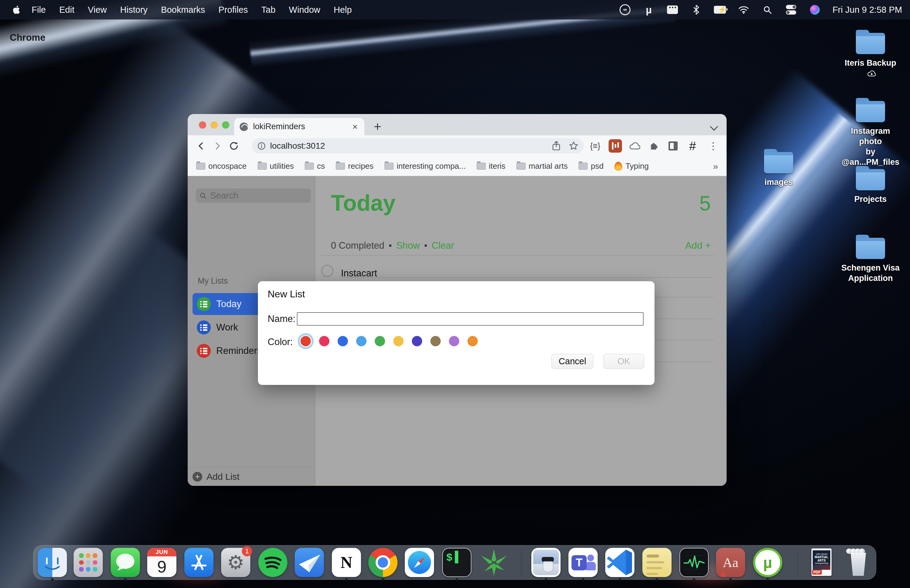 This screenshot has height=588, width=910. Describe the element at coordinates (378, 127) in the screenshot. I see `new-tab-button: +` at that location.